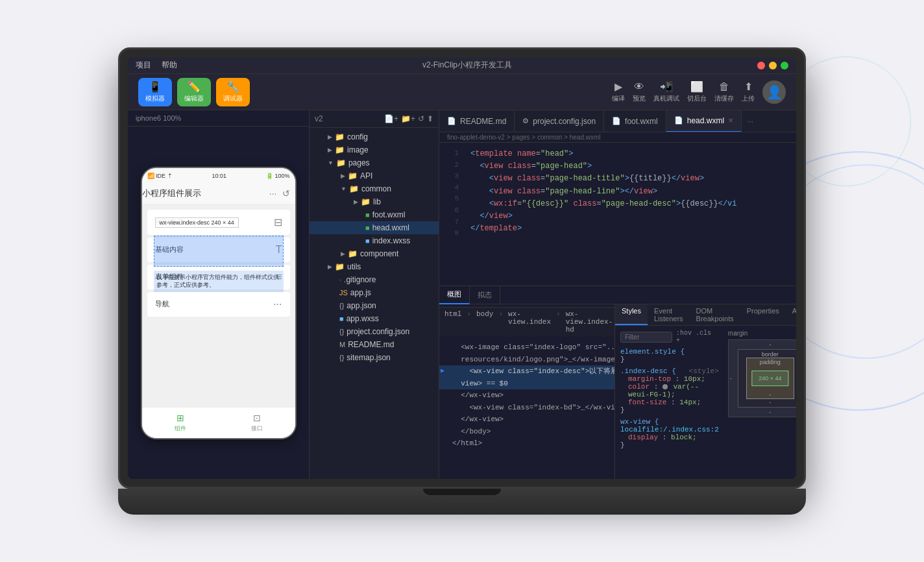  What do you see at coordinates (618, 138) in the screenshot?
I see `breadcrumb: fino-applet-demo-v2 > pages > common > h…` at bounding box center [618, 138].